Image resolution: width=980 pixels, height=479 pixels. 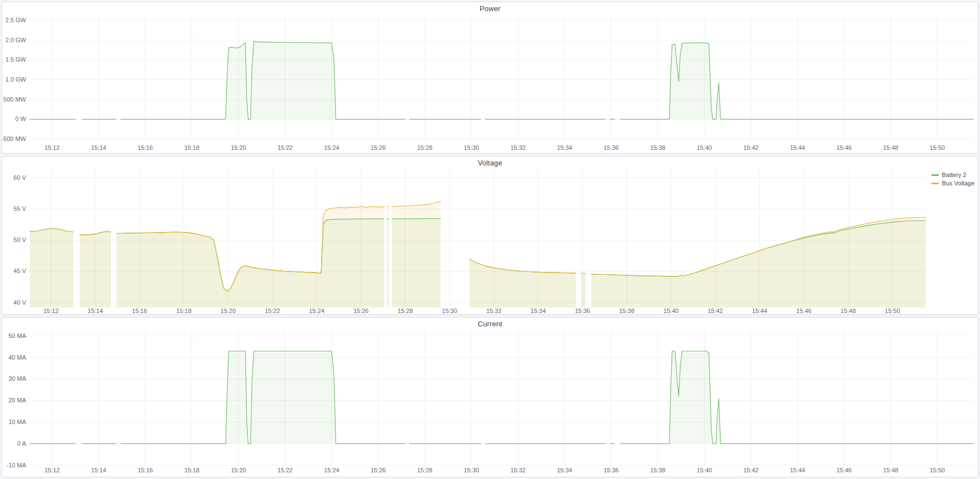 I want to click on svg-text: 500 MW, so click(x=15, y=99).